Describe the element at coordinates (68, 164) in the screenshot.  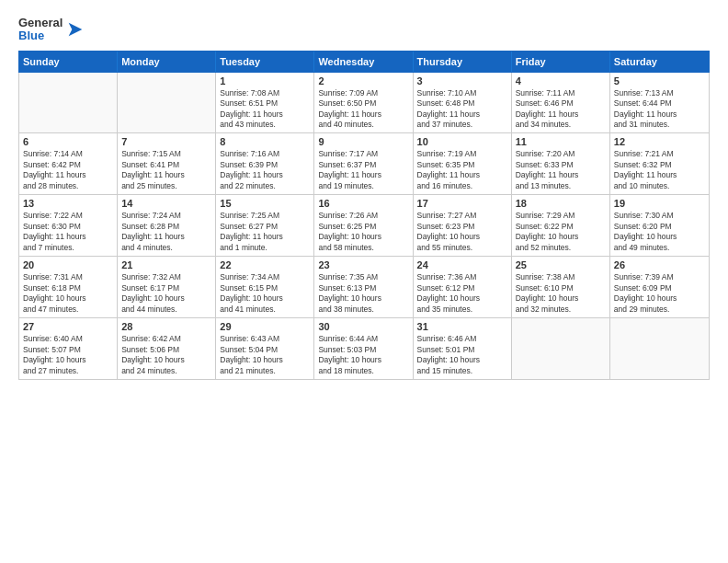
I see `calendar-cell: 6Sunrise: 7:14 AM Sunset: 6:42 PM Daylig…` at that location.